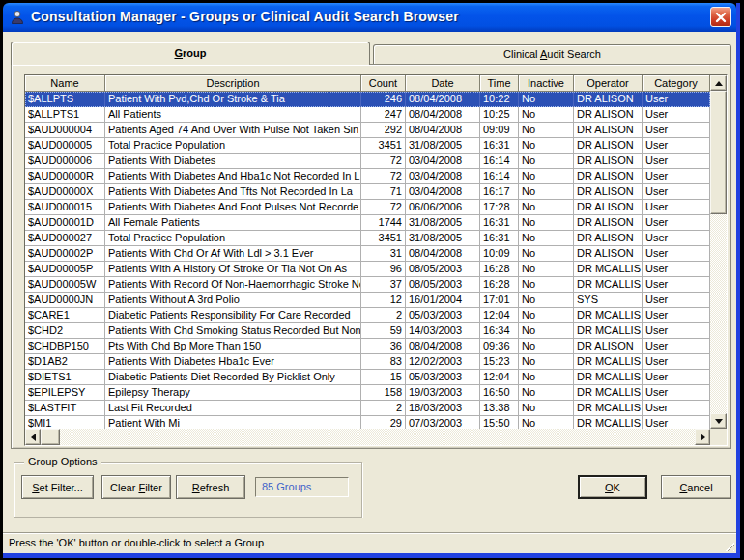 The height and width of the screenshot is (560, 744). I want to click on table-row: $LASTFITLast Fit Recorded218/03/200313:3…, so click(367, 408).